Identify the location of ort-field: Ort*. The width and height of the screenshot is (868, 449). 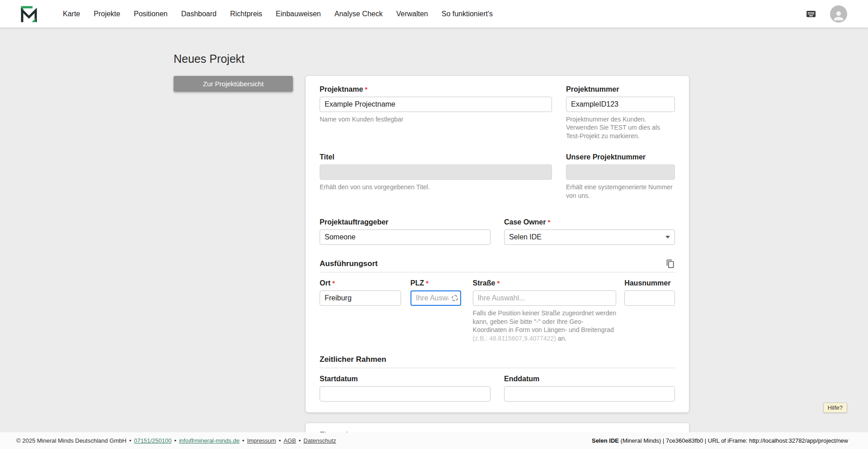
(360, 292).